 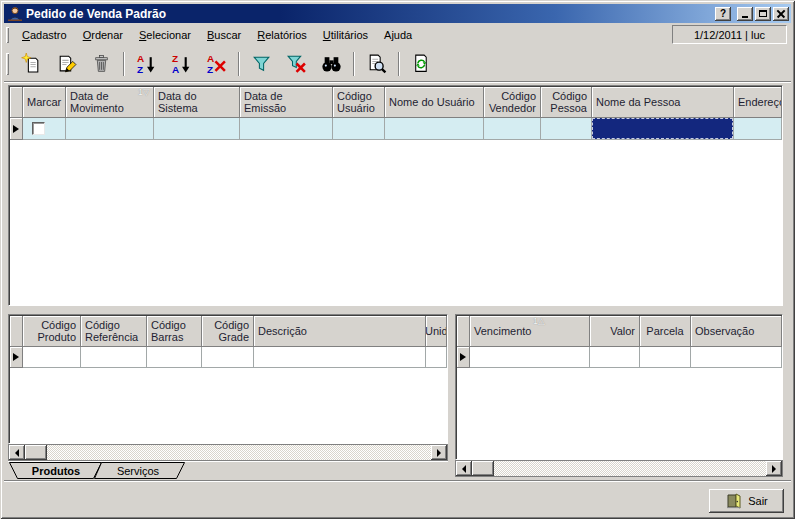 What do you see at coordinates (228, 452) in the screenshot?
I see `products-horizontal-scrollbar` at bounding box center [228, 452].